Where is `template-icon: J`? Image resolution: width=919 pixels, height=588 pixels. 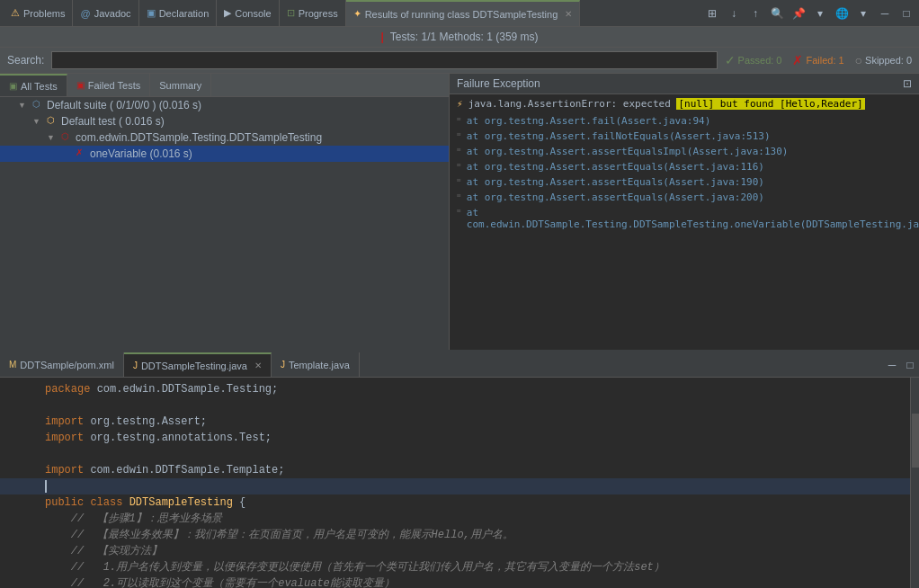 template-icon: J is located at coordinates (282, 365).